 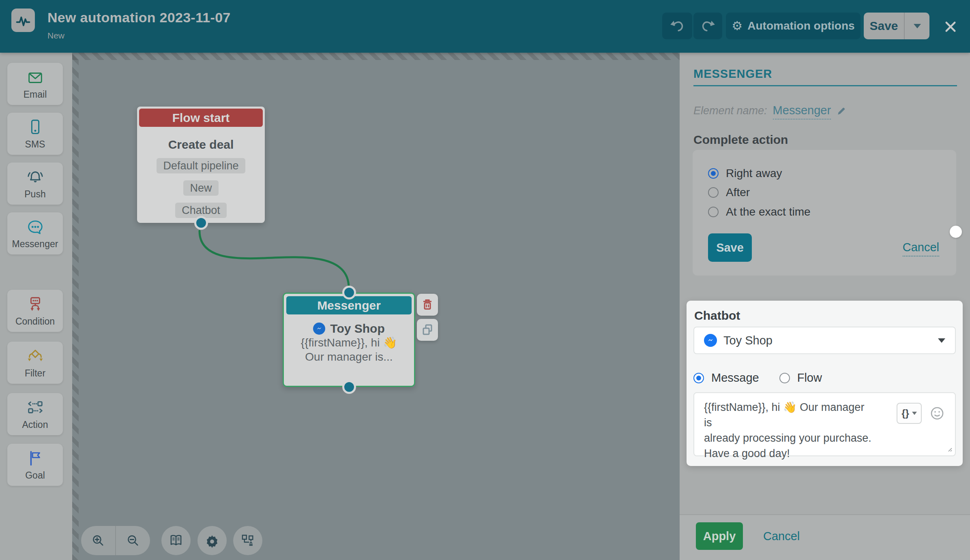 I want to click on messenger-node: Messenger Toy Shop {{firstName}}, hi 👋 O…, so click(x=349, y=340).